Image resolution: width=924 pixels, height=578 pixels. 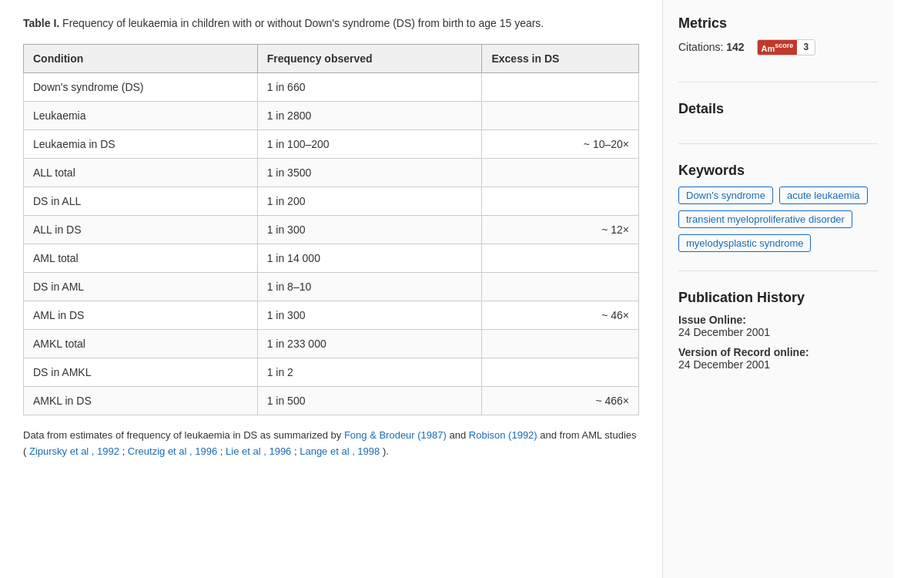 What do you see at coordinates (141, 344) in the screenshot?
I see `cell-condition: AMKL total` at bounding box center [141, 344].